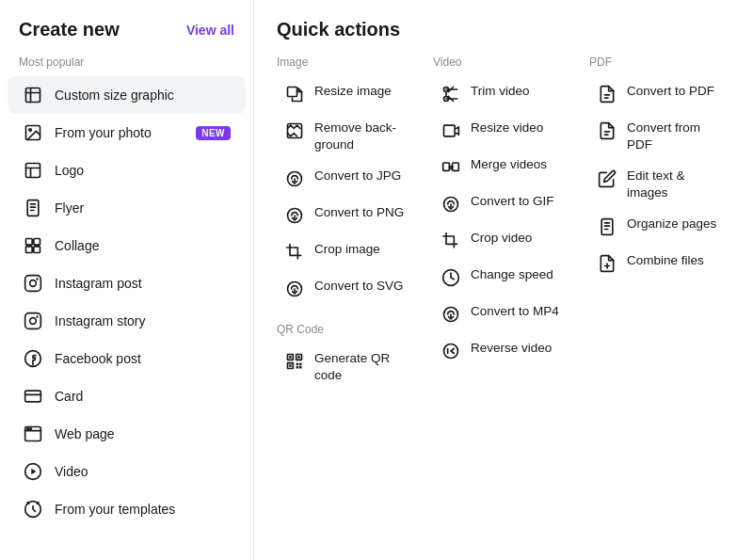 The width and height of the screenshot is (753, 560). Describe the element at coordinates (504, 314) in the screenshot. I see `qa-convert-mp4: Convert to MP4` at that location.